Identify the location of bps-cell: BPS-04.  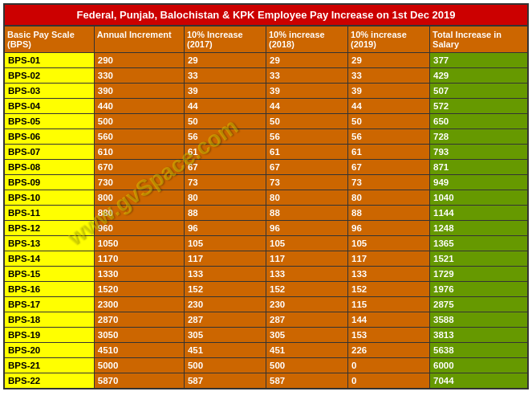
(49, 106).